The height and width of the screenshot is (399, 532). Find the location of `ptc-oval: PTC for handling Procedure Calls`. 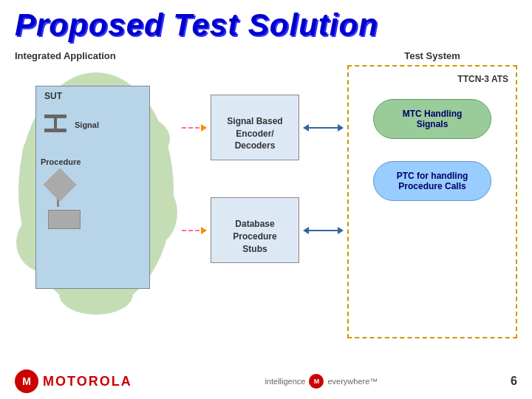

ptc-oval: PTC for handling Procedure Calls is located at coordinates (432, 181).